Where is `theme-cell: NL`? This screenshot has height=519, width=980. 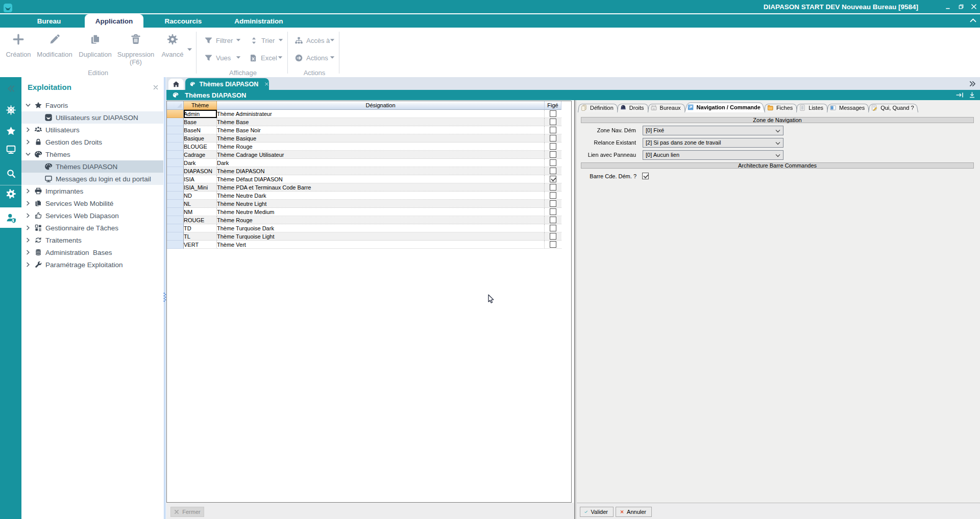
theme-cell: NL is located at coordinates (200, 204).